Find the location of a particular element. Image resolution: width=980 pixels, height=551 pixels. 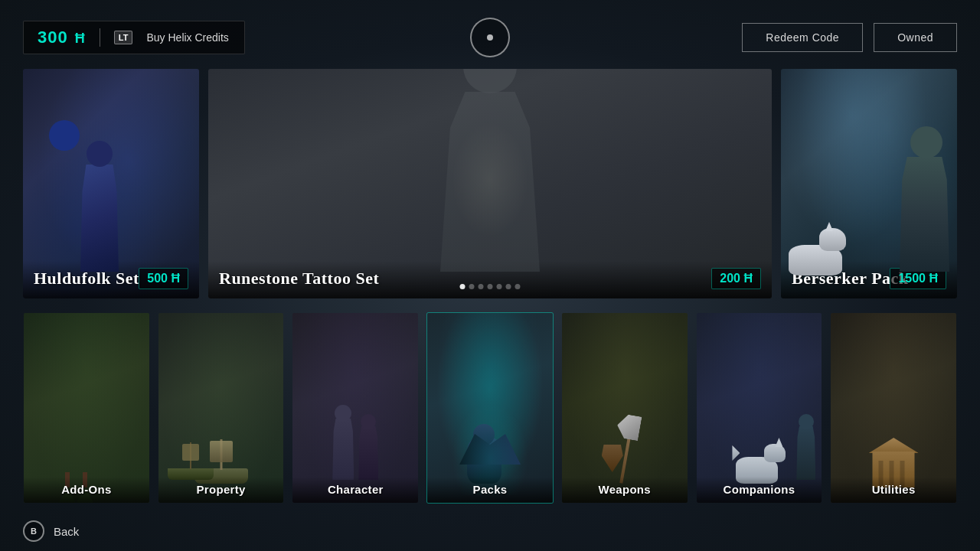

wolf-ear is located at coordinates (829, 227).